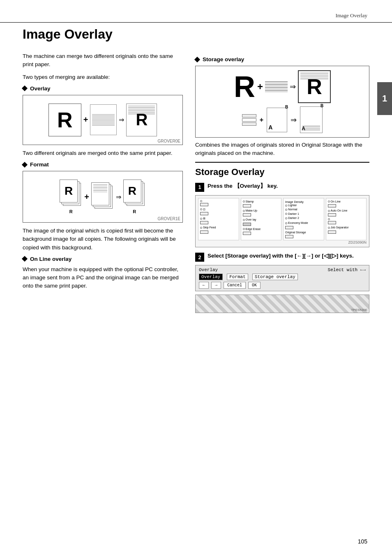 The width and height of the screenshot is (392, 555). Describe the element at coordinates (141, 120) in the screenshot. I see `r-overlay-char: R` at that location.